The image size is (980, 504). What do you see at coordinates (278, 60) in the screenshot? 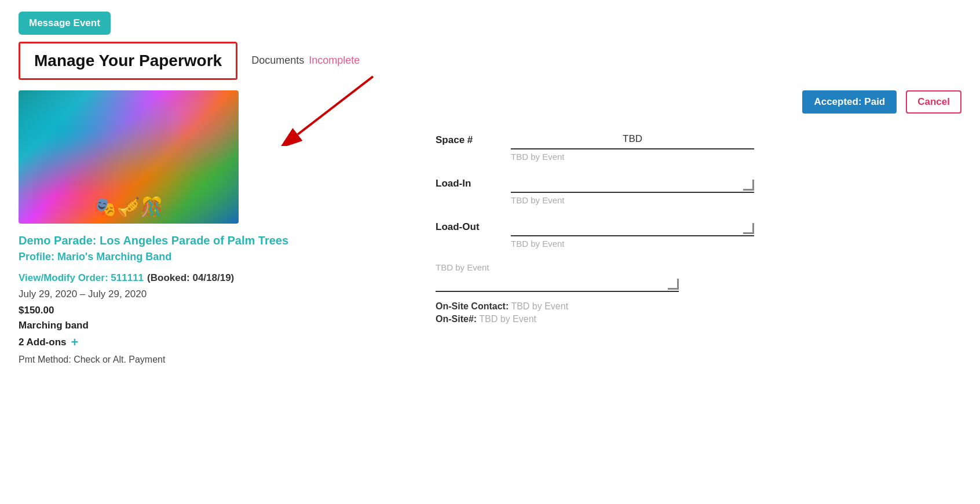
I see `documents-label: Documents` at bounding box center [278, 60].